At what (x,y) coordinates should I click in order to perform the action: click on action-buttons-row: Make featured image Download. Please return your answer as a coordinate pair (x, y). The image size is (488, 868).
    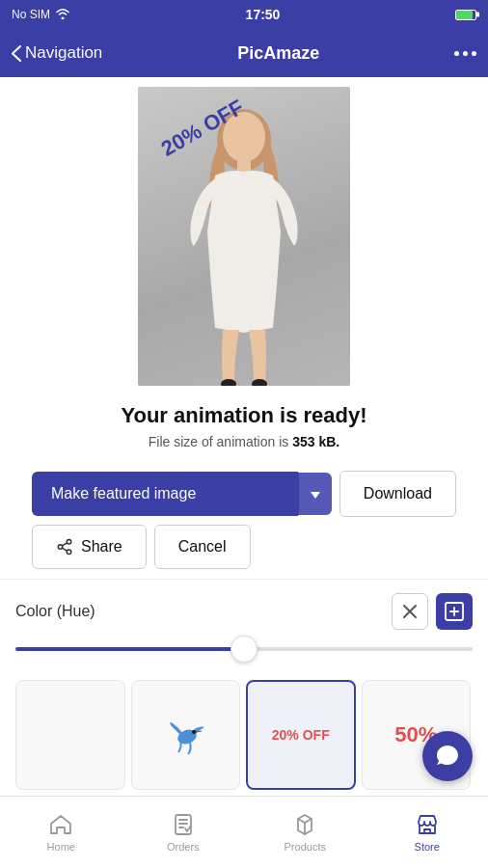
    Looking at the image, I should click on (244, 494).